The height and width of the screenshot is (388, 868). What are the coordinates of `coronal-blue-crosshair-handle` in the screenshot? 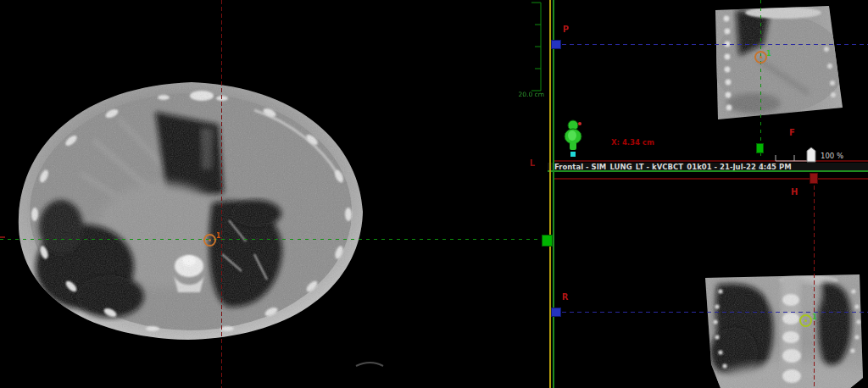 It's located at (556, 312).